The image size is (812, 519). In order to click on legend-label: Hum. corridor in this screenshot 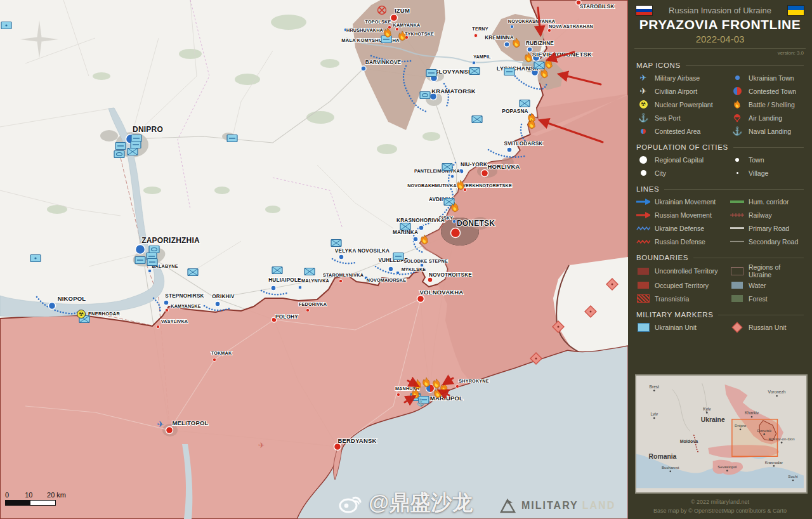, I will do `click(769, 202)`.